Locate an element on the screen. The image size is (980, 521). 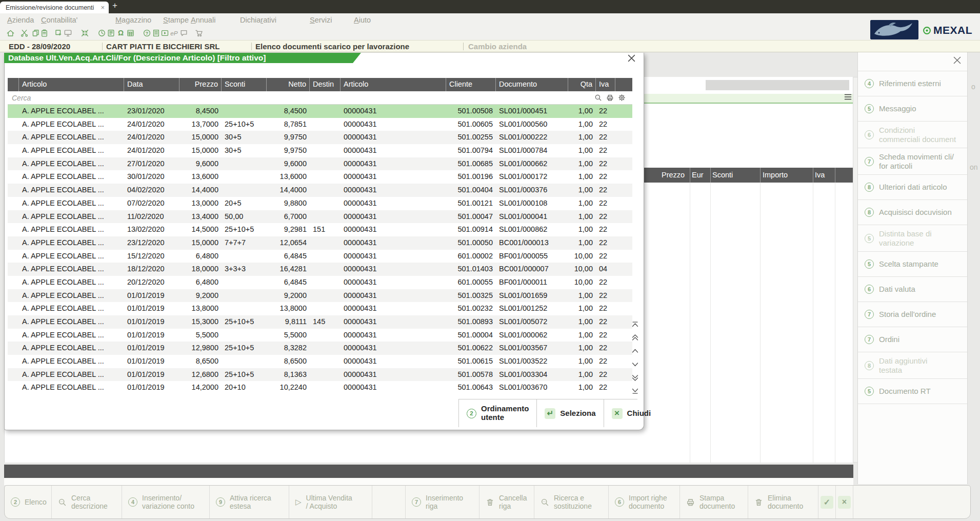
popup-close-icon is located at coordinates (632, 58).